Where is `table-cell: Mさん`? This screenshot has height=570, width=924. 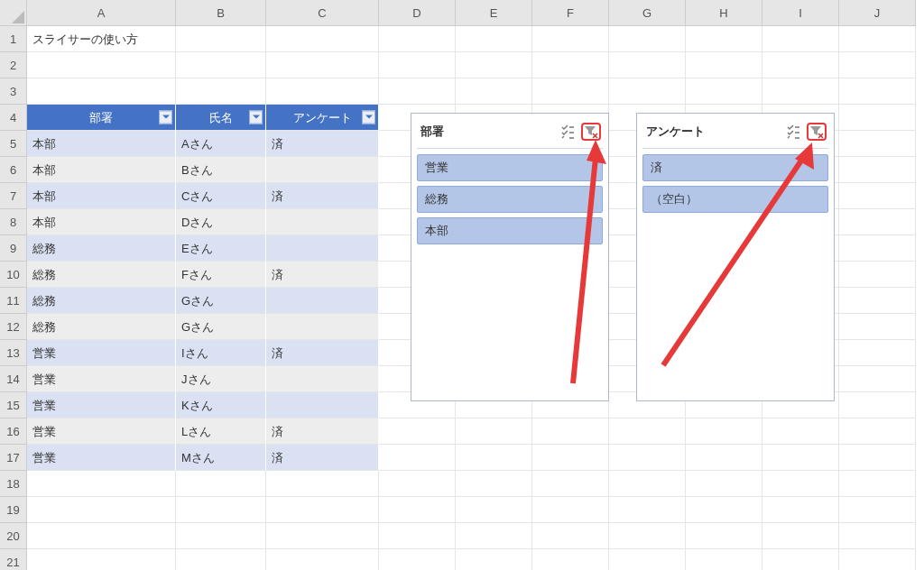
table-cell: Mさん is located at coordinates (221, 458).